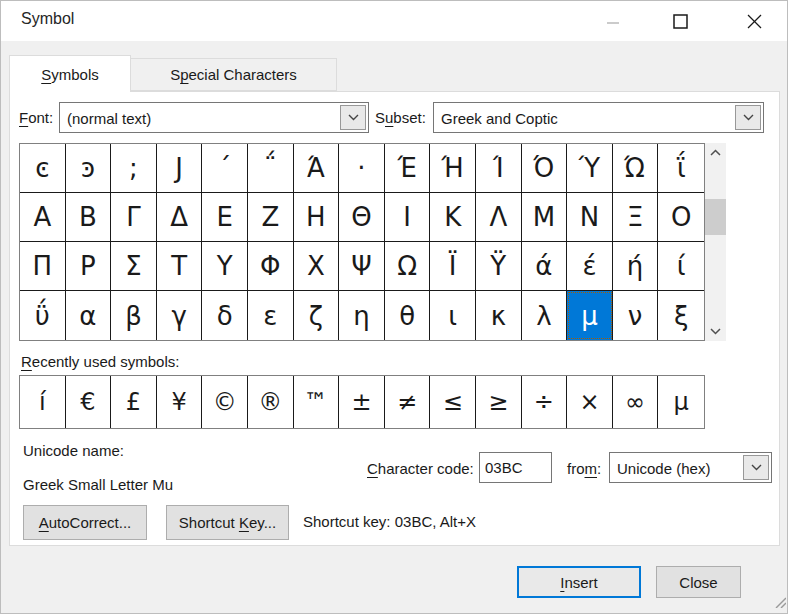 The height and width of the screenshot is (614, 788). What do you see at coordinates (317, 266) in the screenshot?
I see `symbol-cell: Χ` at bounding box center [317, 266].